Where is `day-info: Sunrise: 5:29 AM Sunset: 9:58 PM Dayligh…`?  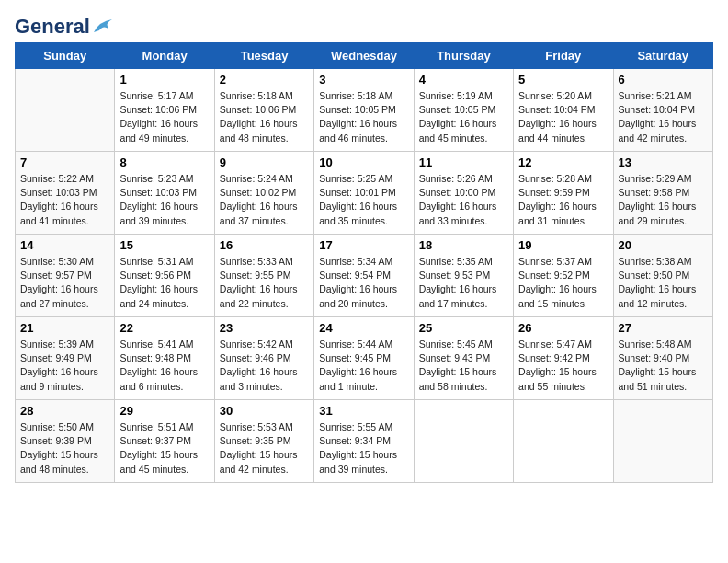 day-info: Sunrise: 5:29 AM Sunset: 9:58 PM Dayligh… is located at coordinates (664, 201).